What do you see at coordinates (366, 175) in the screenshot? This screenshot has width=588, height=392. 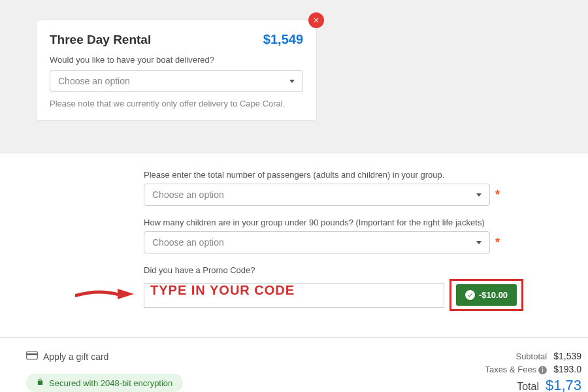 I see `passengers-label: Please enter the total number of passeng…` at bounding box center [366, 175].